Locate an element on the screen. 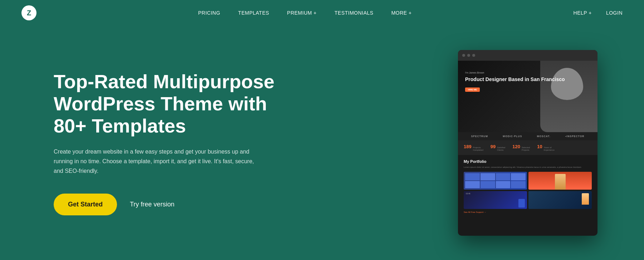  partner-logo-4: •Inspector is located at coordinates (575, 136).